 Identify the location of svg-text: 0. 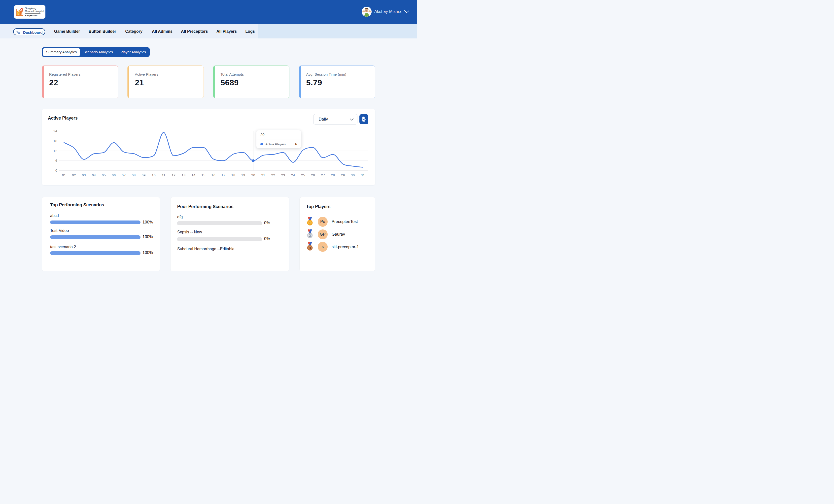
(56, 170).